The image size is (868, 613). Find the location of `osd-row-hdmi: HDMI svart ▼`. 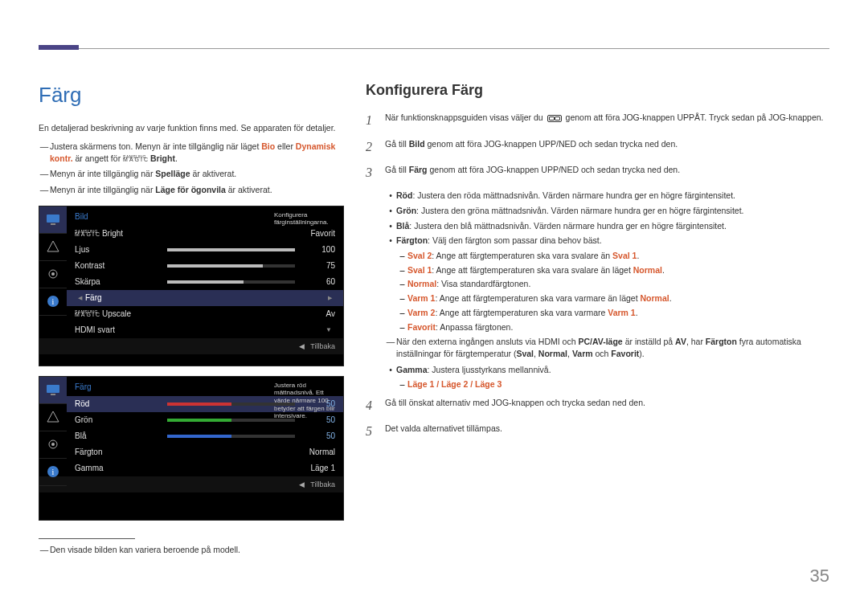

osd-row-hdmi: HDMI svart ▼ is located at coordinates (205, 330).